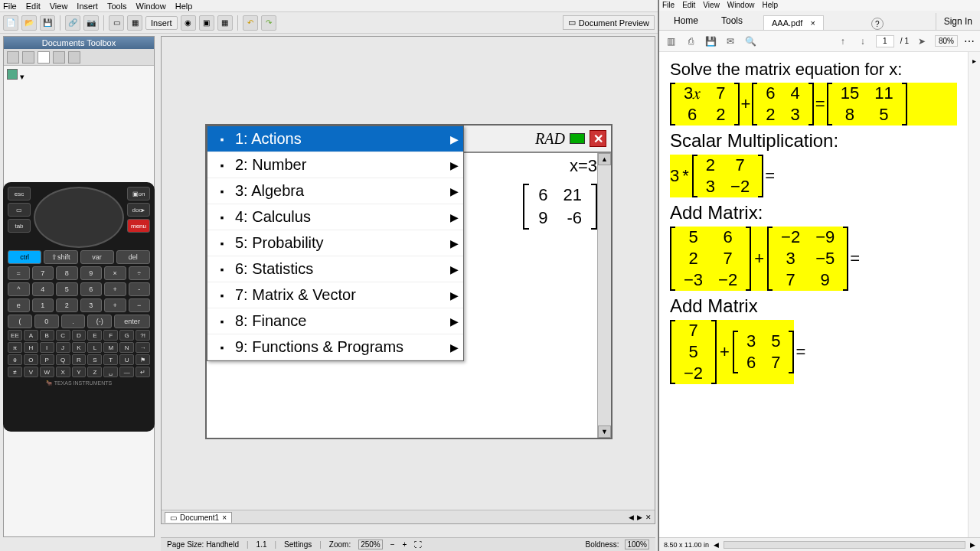 This screenshot has height=551, width=980. What do you see at coordinates (95, 335) in the screenshot?
I see `alpha-key: E` at bounding box center [95, 335].